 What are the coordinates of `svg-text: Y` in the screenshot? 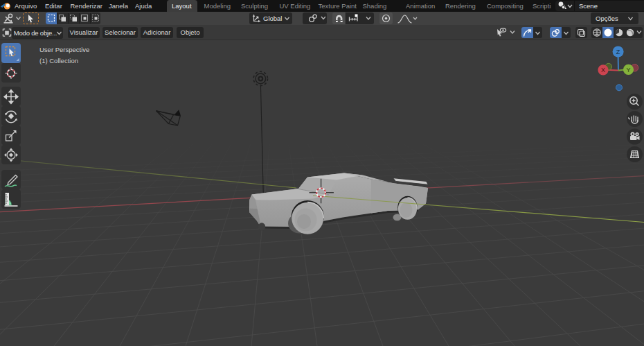 It's located at (628, 70).